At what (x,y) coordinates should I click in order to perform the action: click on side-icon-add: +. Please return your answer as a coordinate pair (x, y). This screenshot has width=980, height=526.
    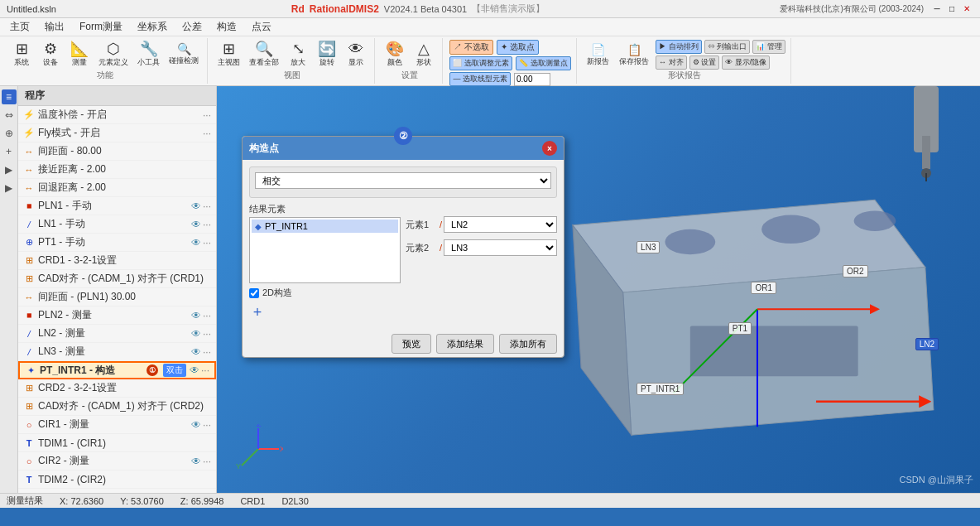
    Looking at the image, I should click on (9, 152).